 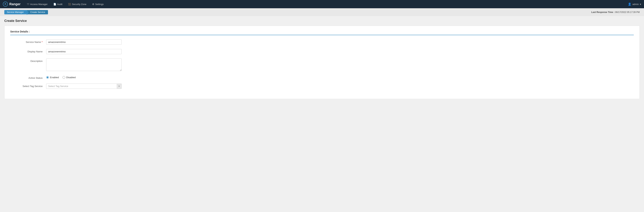 I want to click on breadcrumb-service-manager-label: Service Manager, so click(x=16, y=12).